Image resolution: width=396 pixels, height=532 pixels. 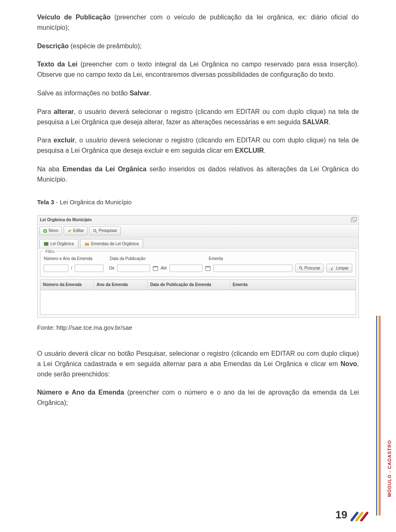 I want to click on pesquisar-button: Pesquisar, so click(x=105, y=231).